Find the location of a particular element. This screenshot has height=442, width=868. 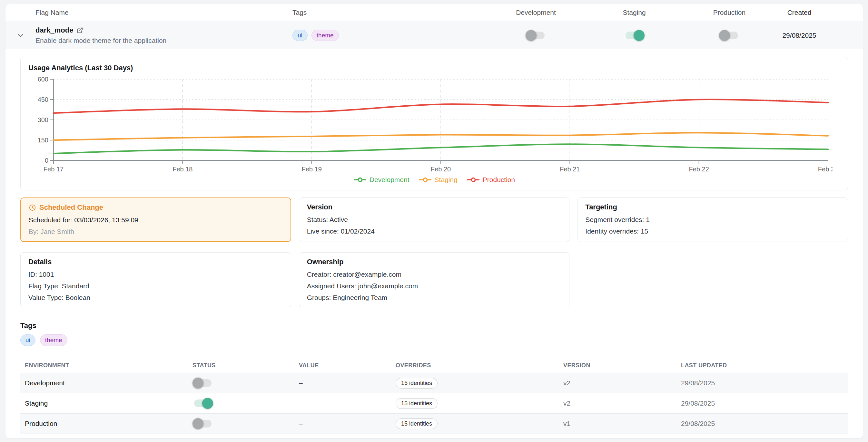

scheduled-change-card: Scheduled Change Scheduled for: 03/03/20… is located at coordinates (156, 220).